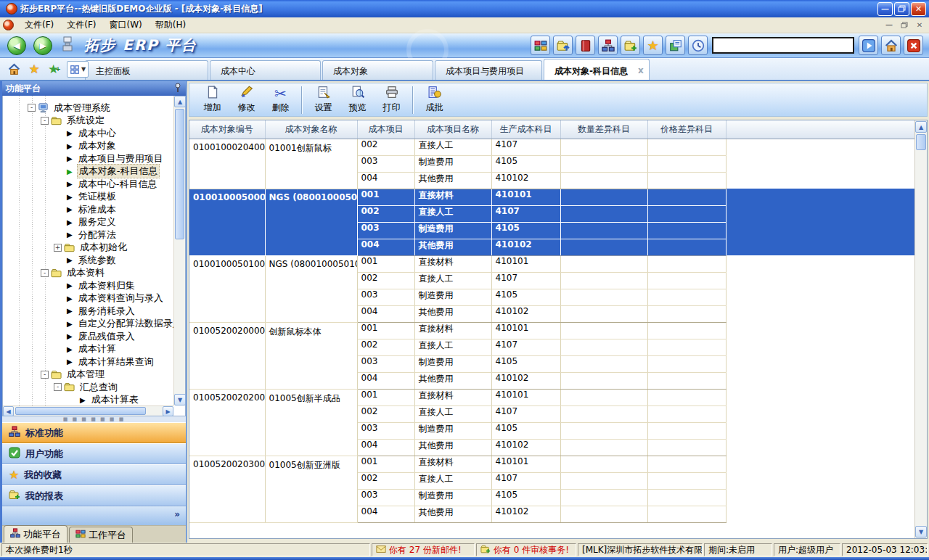 The width and height of the screenshot is (929, 560). Describe the element at coordinates (227, 222) in the screenshot. I see `cost-object-code-cell: 0100100050000` at that location.